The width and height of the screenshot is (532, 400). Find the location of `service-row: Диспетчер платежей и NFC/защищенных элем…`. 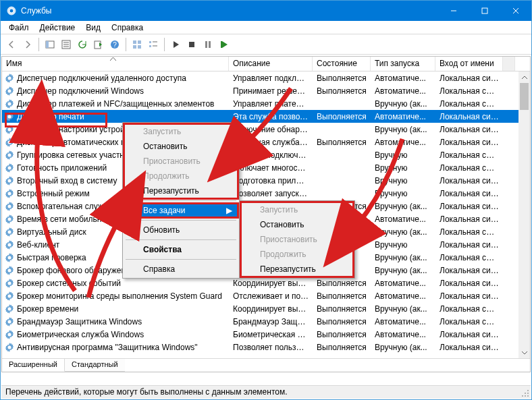

service-row: Диспетчер платежей и NFC/защищенных элем… is located at coordinates (266, 104).